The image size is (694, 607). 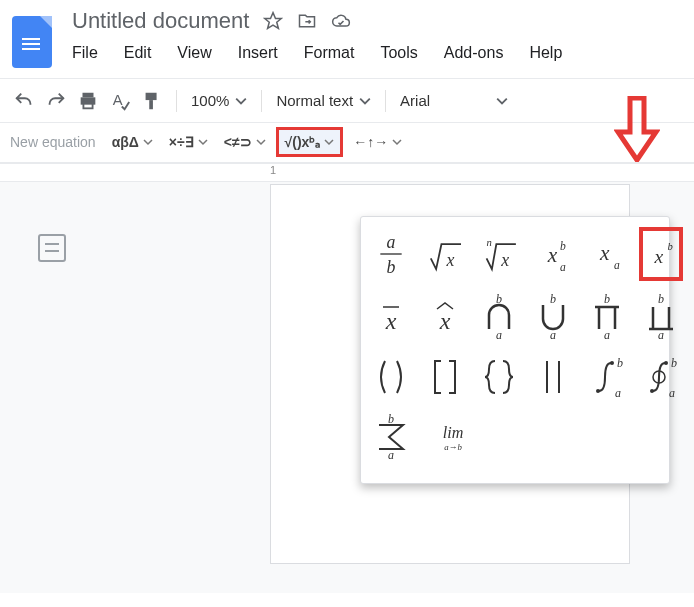 What do you see at coordinates (637, 131) in the screenshot?
I see `annotation-arrow-icon` at bounding box center [637, 131].